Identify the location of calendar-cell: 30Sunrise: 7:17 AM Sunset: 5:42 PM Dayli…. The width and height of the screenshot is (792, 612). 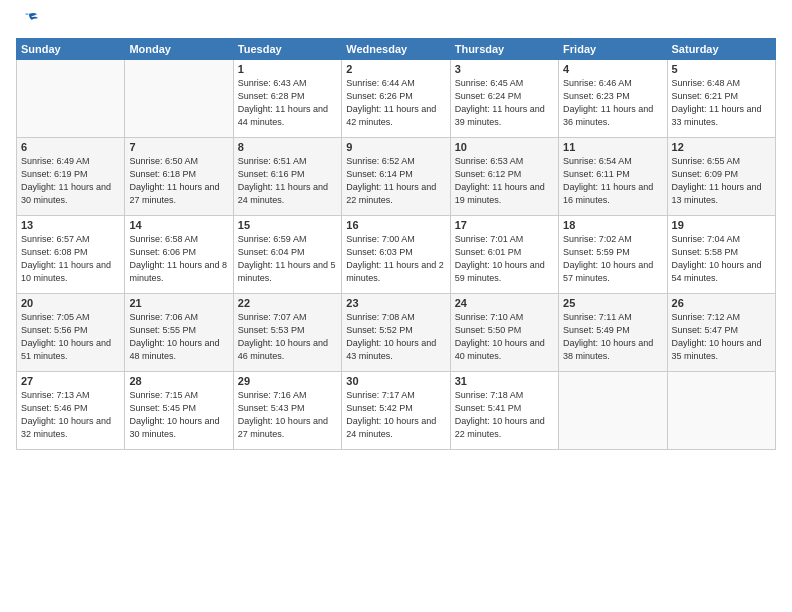
(396, 411).